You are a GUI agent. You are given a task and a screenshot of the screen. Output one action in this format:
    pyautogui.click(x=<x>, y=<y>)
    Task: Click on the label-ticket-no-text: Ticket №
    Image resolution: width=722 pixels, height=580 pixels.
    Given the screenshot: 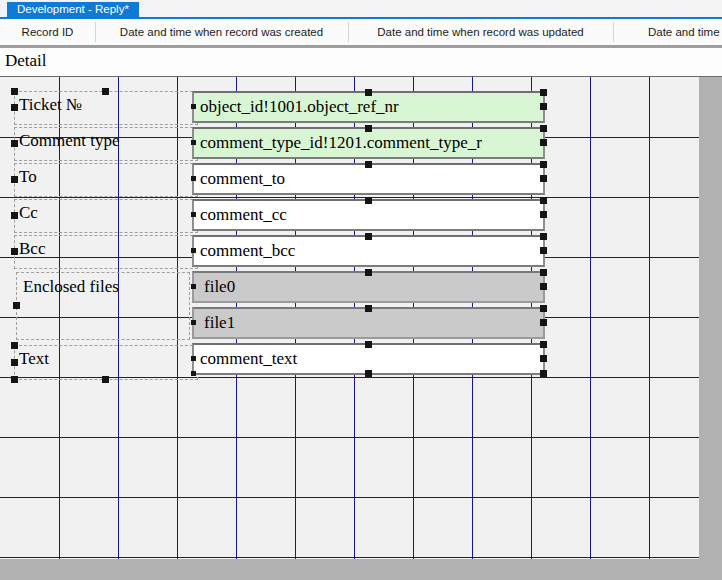 What is the action you would take?
    pyautogui.click(x=50, y=105)
    